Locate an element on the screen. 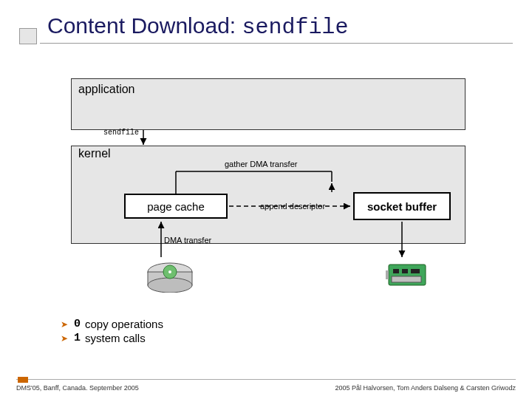 The image size is (532, 399). footer-rule is located at coordinates (266, 380).